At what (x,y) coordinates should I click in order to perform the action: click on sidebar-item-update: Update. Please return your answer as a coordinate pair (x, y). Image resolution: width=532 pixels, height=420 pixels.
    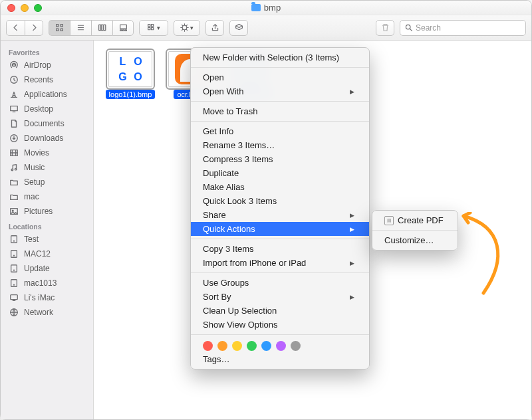
    Looking at the image, I should click on (47, 268).